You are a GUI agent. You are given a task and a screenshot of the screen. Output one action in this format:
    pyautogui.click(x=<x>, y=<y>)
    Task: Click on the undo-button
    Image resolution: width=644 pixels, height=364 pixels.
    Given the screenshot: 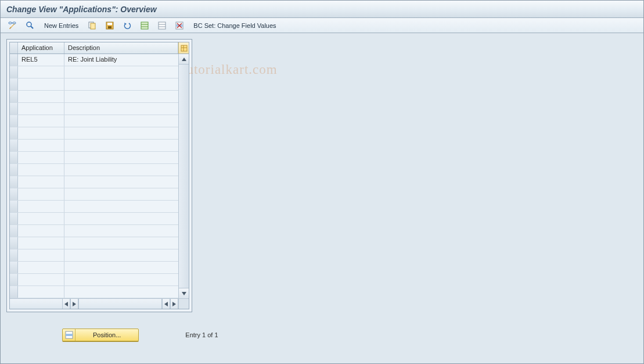 What is the action you would take?
    pyautogui.click(x=127, y=26)
    